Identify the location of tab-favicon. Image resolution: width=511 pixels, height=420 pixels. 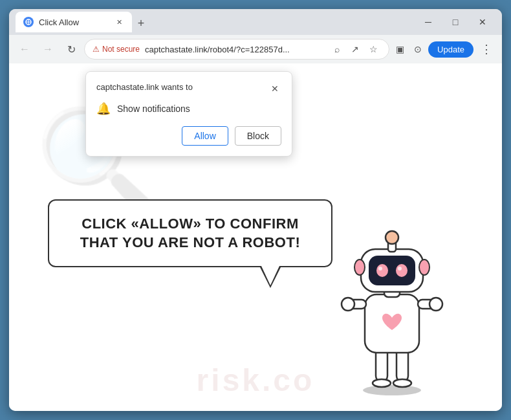
(28, 22).